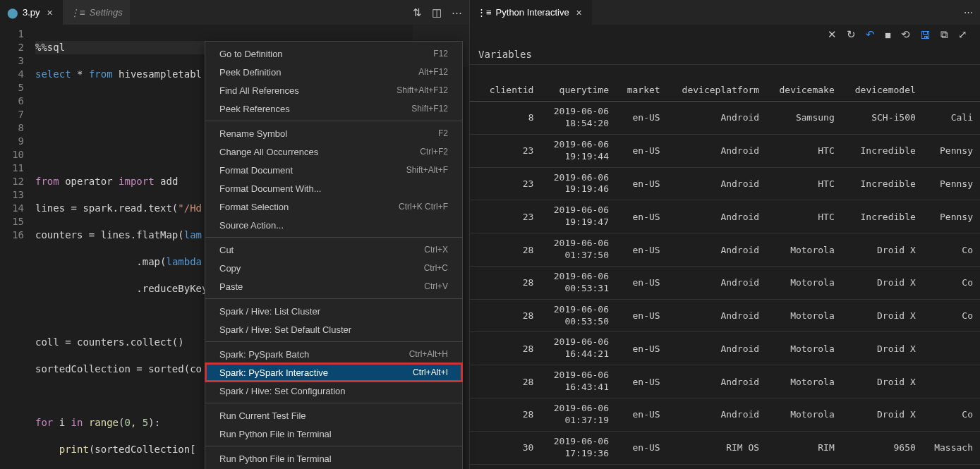 The height and width of the screenshot is (469, 980). Describe the element at coordinates (725, 282) in the screenshot. I see `table-row: 282019-06-0600:53:31en-USAndroidMotorola…` at that location.